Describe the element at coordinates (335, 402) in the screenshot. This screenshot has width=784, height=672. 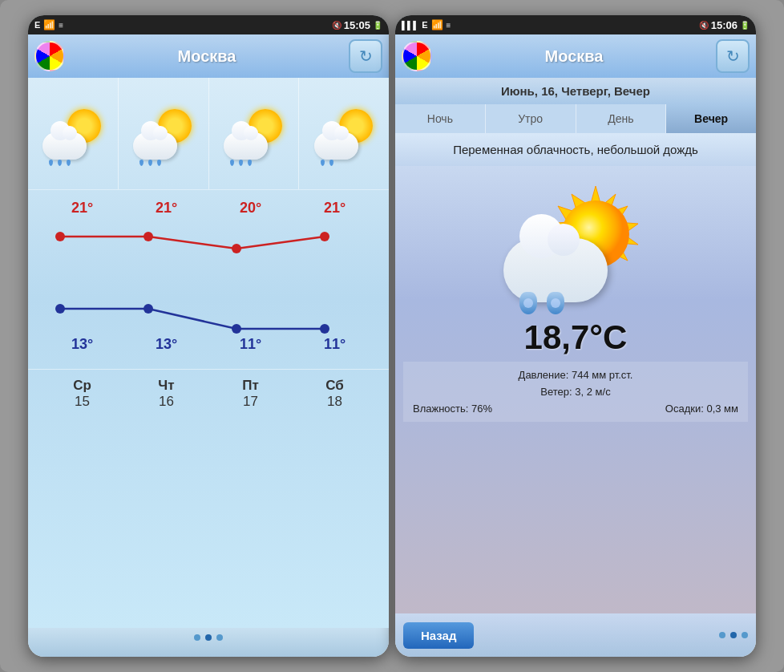
I see `day-number-3: 18` at that location.